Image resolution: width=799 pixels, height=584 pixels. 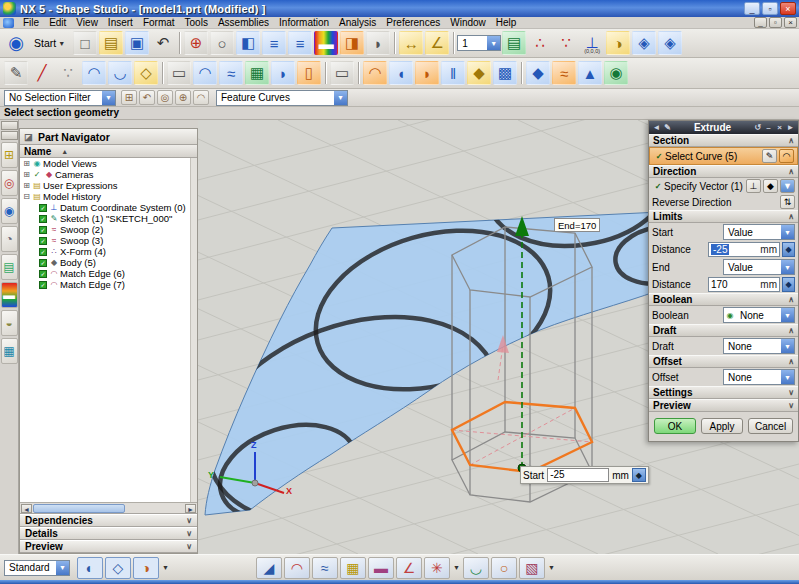 I want to click on menu-tools: Tools, so click(x=196, y=23).